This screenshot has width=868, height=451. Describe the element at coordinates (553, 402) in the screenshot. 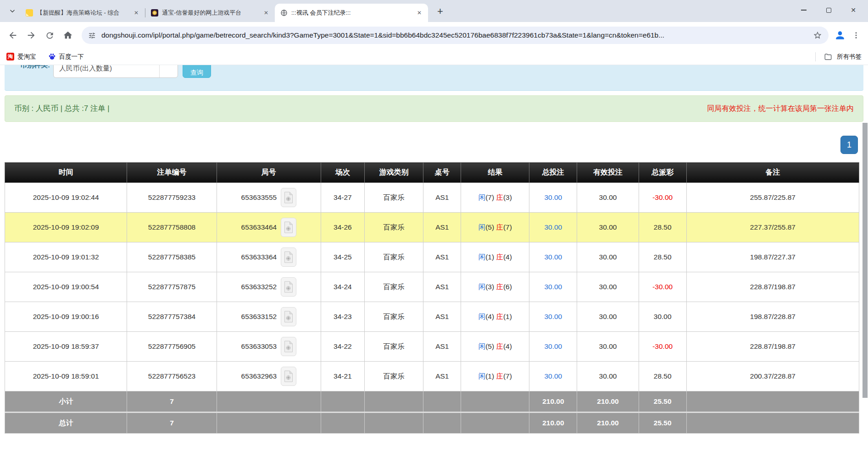

I see `subtotal-total-bet: 210.00` at that location.